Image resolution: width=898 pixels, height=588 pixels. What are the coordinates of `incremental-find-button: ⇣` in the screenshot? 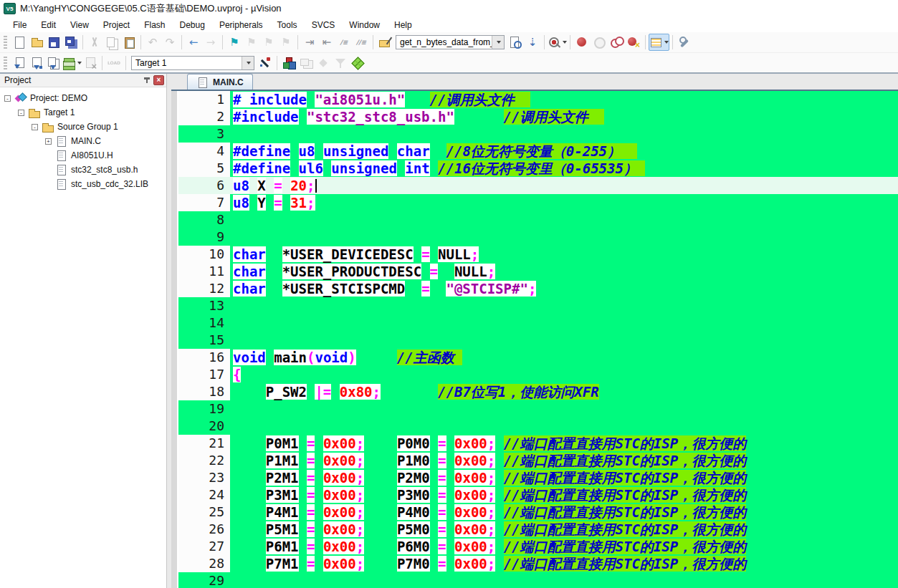 It's located at (532, 42).